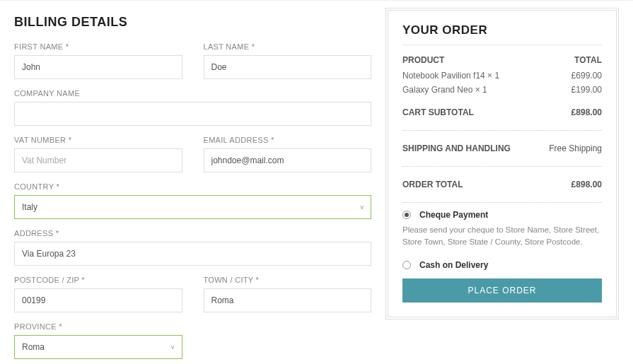 Image resolution: width=633 pixels, height=364 pixels. What do you see at coordinates (288, 280) in the screenshot?
I see `town-label: TOWN / CITY *` at bounding box center [288, 280].